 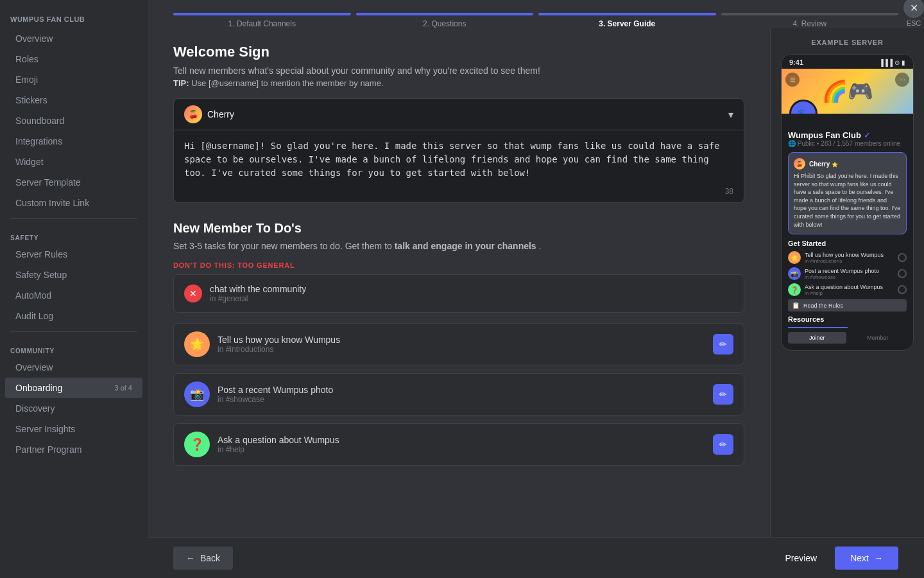 I want to click on sidebar-item-widget: Widget, so click(x=74, y=162).